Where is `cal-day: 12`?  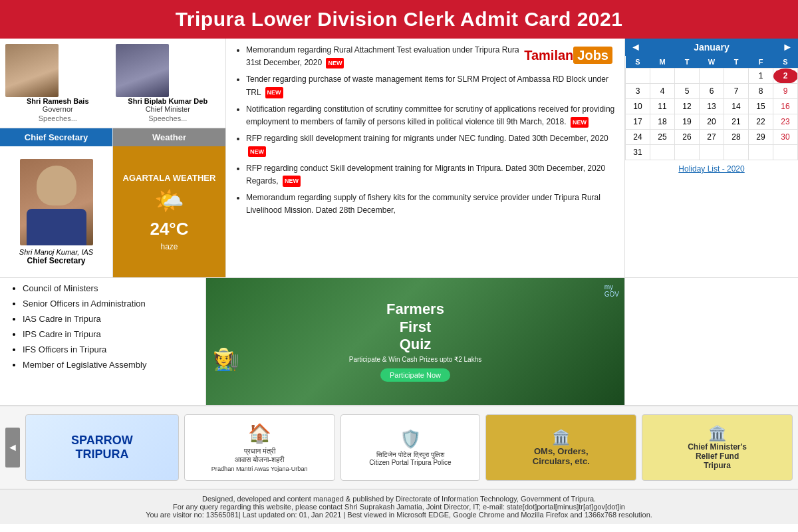
cal-day: 12 is located at coordinates (688, 106).